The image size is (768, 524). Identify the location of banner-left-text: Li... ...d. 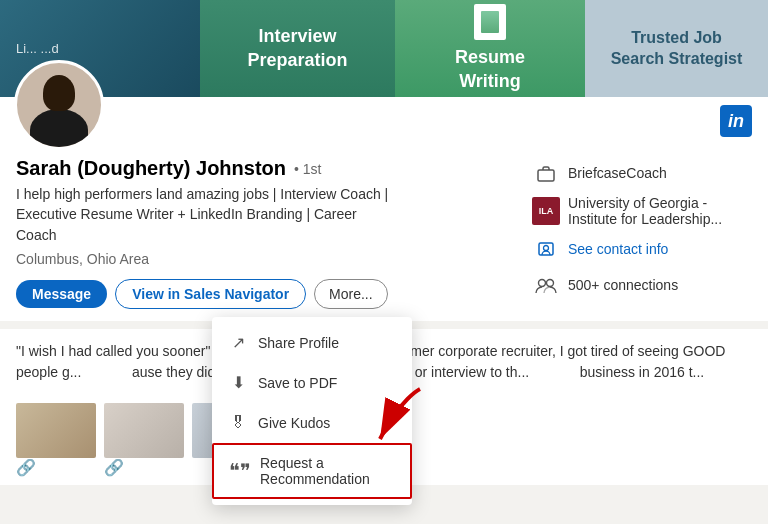
(38, 48).